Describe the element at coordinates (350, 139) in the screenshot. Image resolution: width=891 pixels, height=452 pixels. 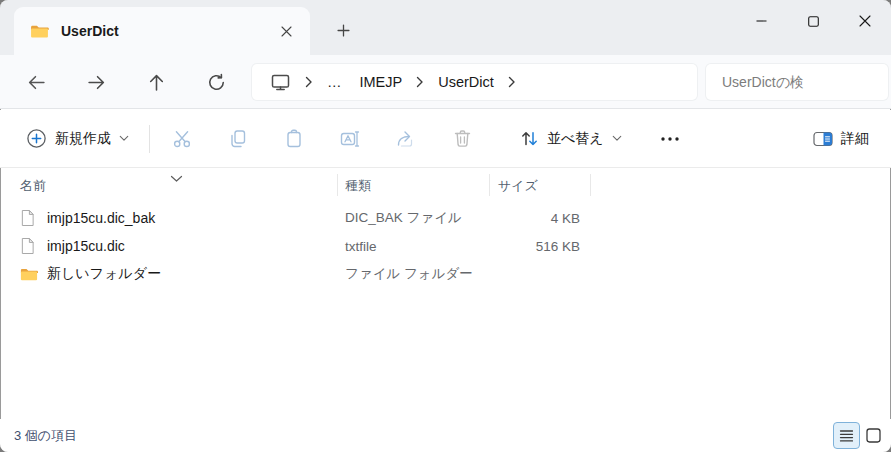
I see `rename-icon` at that location.